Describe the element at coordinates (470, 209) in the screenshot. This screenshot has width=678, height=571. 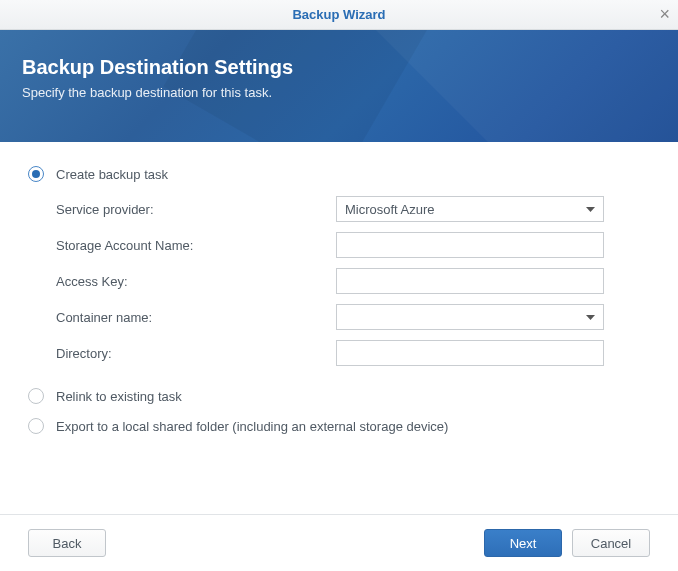
I see `dropdown-service-provider: Microsoft Azure` at that location.